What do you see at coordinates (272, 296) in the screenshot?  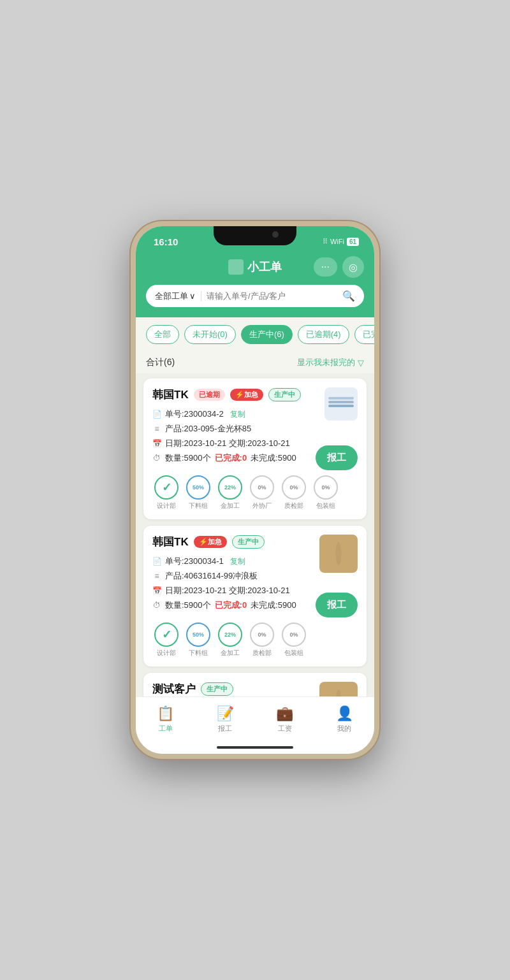 I see `search-input` at bounding box center [272, 296].